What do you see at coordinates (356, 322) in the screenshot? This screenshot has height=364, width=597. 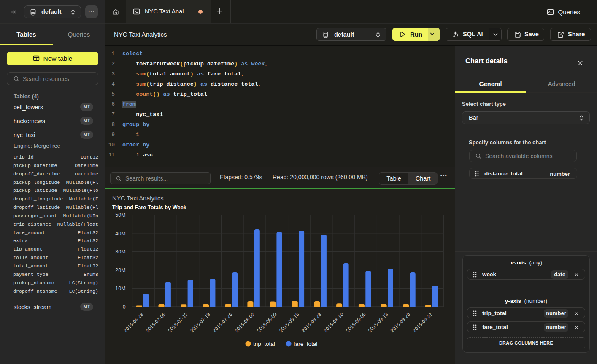 I see `svg-text: 2015-09-06` at bounding box center [356, 322].